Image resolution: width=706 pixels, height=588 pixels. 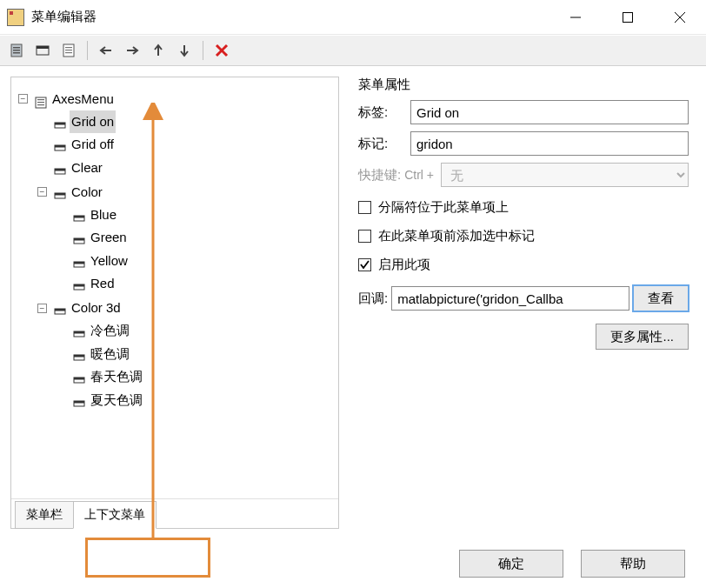 What do you see at coordinates (110, 331) in the screenshot?
I see `tree-node-label: 冷色调` at bounding box center [110, 331].